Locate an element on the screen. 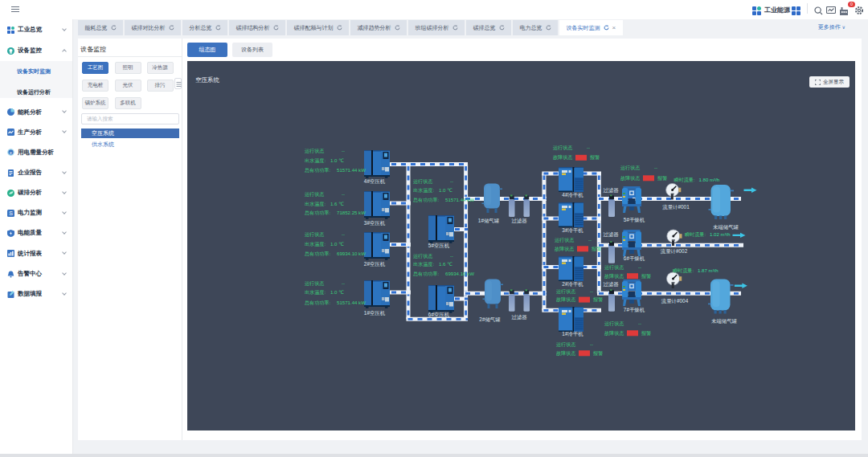 This screenshot has width=868, height=457. svg-text: 4#空压机 is located at coordinates (375, 182).